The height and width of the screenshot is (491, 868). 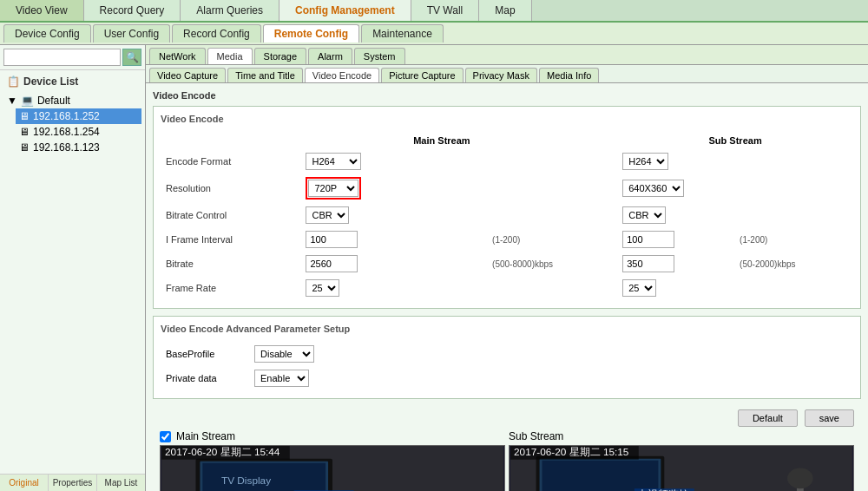 What do you see at coordinates (332, 239) in the screenshot?
I see `iframe-interval-main-input` at bounding box center [332, 239].